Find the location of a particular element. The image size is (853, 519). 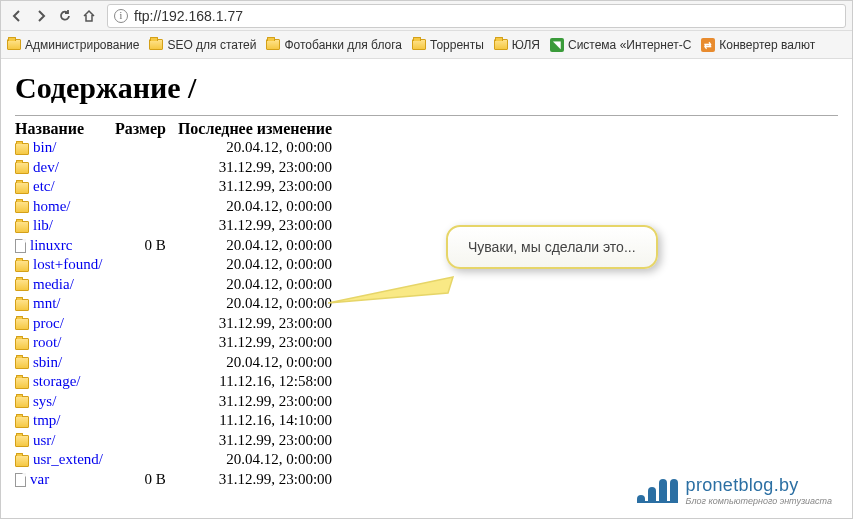

bookmark-label: Система «Интернет-С is located at coordinates (630, 45).